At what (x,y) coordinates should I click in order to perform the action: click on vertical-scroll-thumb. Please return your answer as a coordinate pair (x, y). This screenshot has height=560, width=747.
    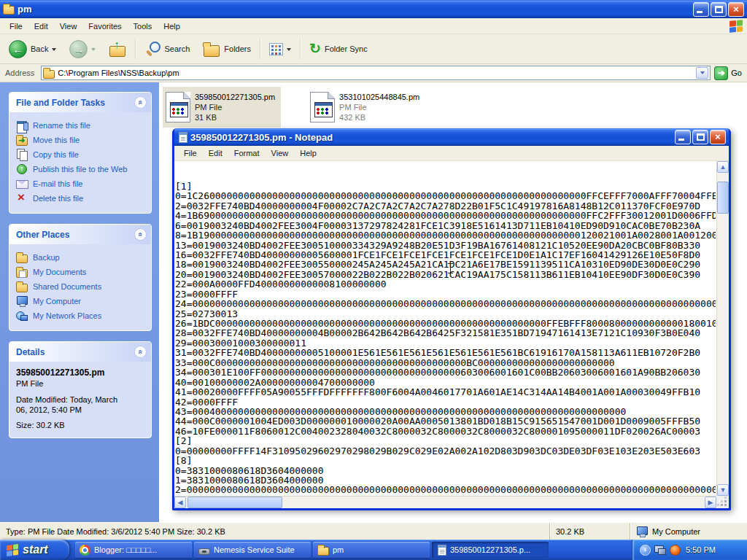
    Looking at the image, I should click on (723, 198).